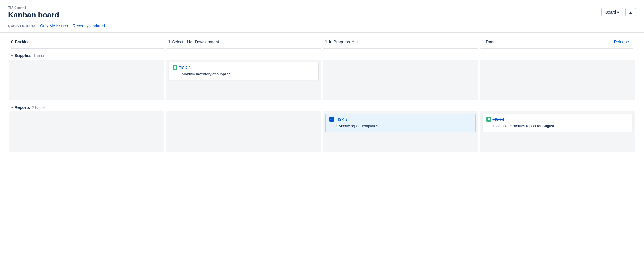  Describe the element at coordinates (400, 42) in the screenshot. I see `col-header-inprogress: 1 In Progress Max 1` at that location.